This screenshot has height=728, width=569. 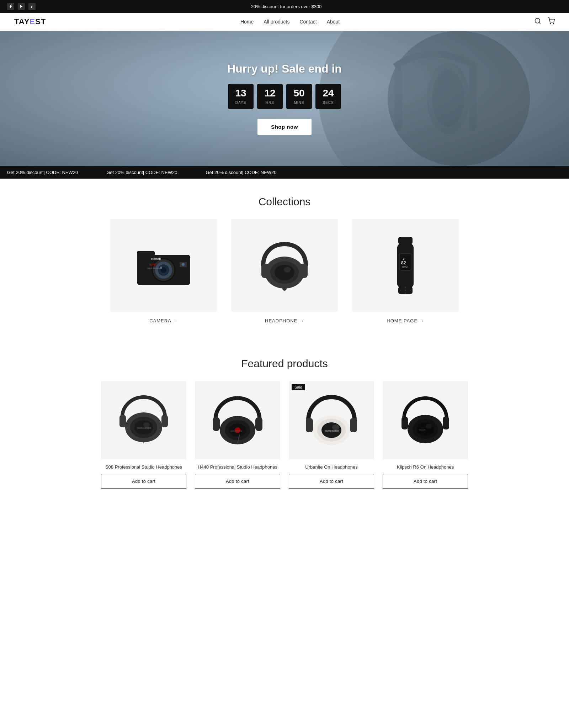 I want to click on collection-camera-img: EOS EF-S 18-55mm Canon, so click(x=164, y=265).